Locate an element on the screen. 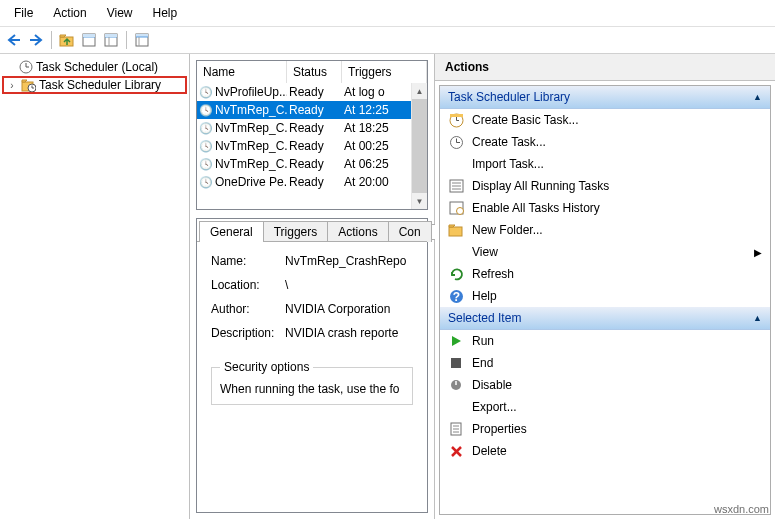 The image size is (775, 519). table-row: OneDrive Pe... Ready At 20:00 is located at coordinates (312, 182).